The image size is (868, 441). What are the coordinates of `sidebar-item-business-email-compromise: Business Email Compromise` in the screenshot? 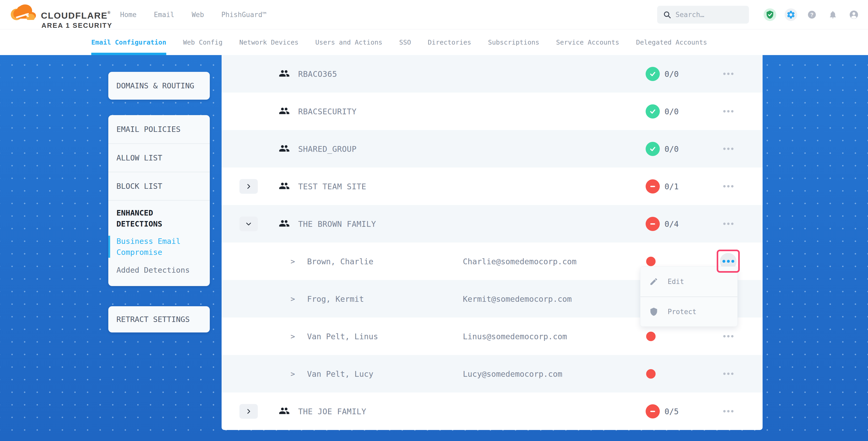 It's located at (153, 247).